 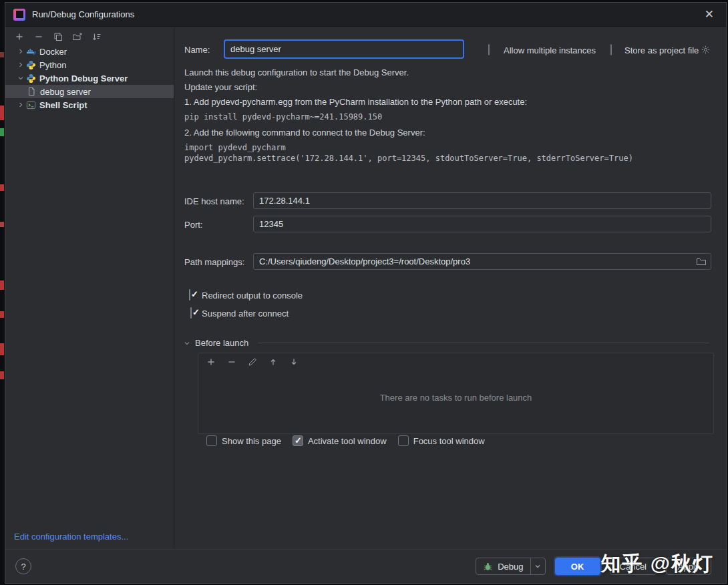 What do you see at coordinates (456, 362) in the screenshot?
I see `tasks-toolbar` at bounding box center [456, 362].